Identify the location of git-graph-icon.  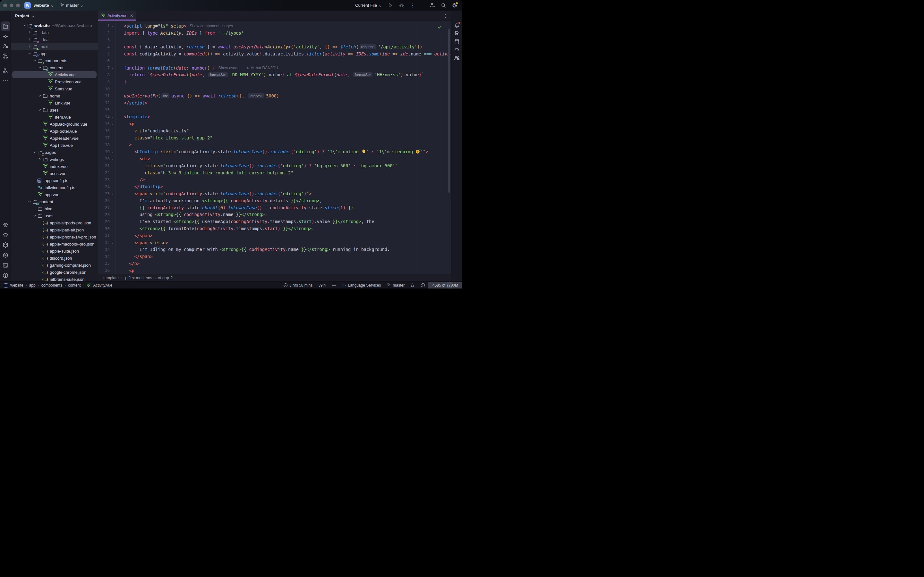
(5, 56).